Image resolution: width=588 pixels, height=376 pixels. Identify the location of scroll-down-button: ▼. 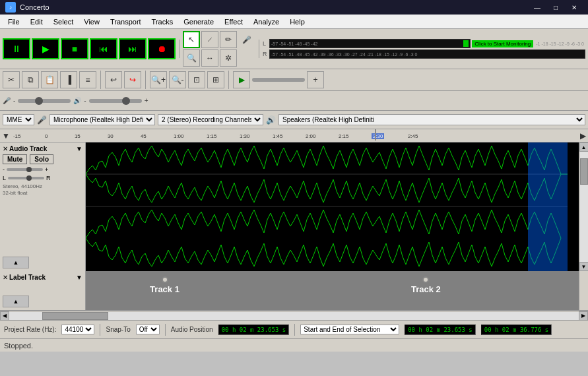
(584, 266).